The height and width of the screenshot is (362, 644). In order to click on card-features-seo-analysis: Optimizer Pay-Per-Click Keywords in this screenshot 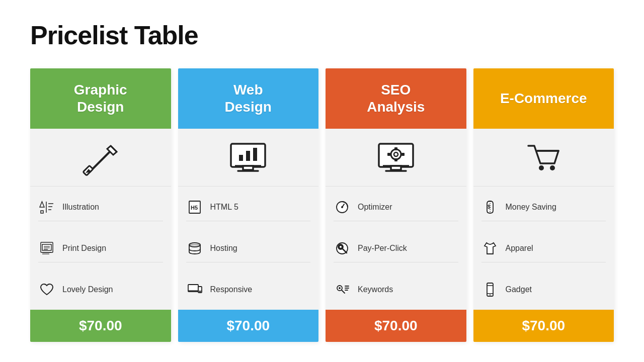, I will do `click(396, 248)`.